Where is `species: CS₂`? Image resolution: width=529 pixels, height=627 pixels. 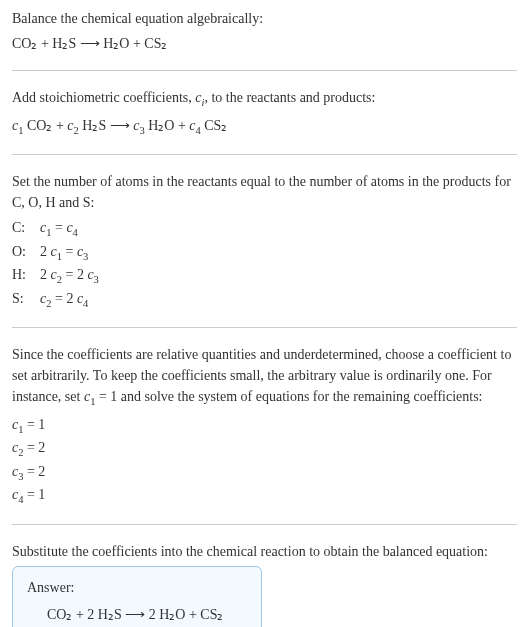 species: CS₂ is located at coordinates (214, 126).